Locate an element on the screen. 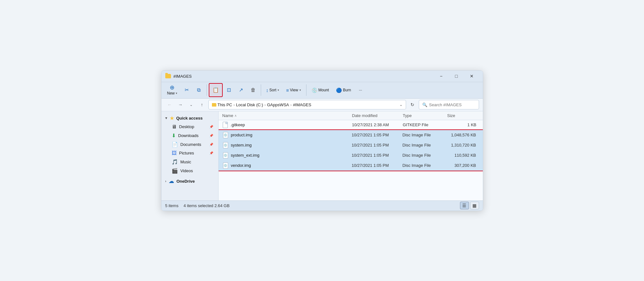 The image size is (644, 281). sidebar-item-documents: 📄 Documents 📌 is located at coordinates (190, 145).